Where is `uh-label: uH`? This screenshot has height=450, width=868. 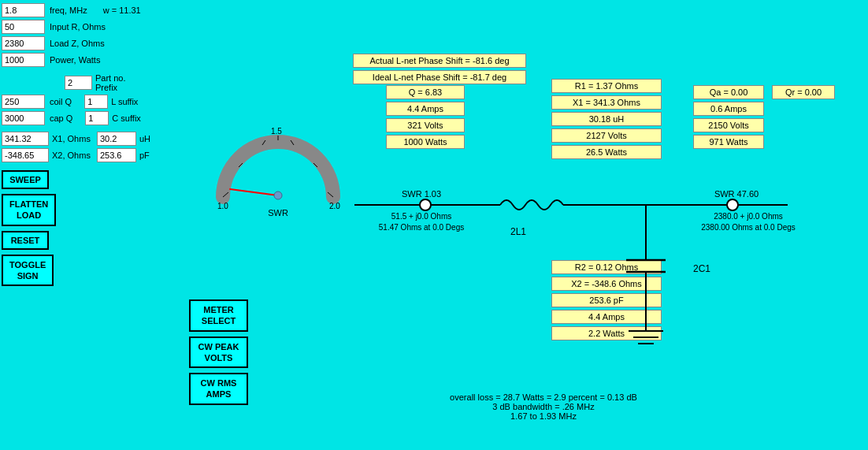 uh-label: uH is located at coordinates (145, 139).